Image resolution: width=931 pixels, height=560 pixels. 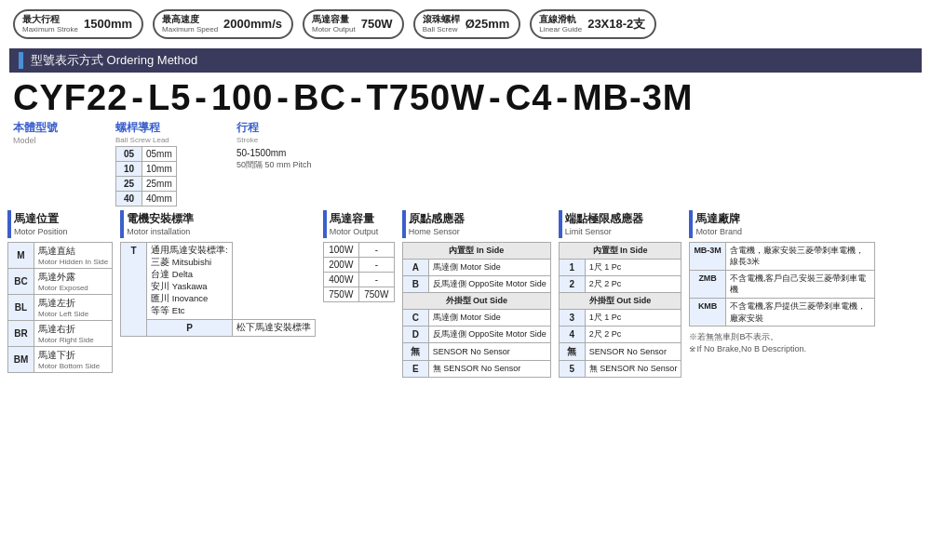 I want to click on motor-brand-block: 馬達廠牌 Motor Brand MB-3M 含電機，廠家安裝三菱帶剎車電機，線…, so click(x=782, y=283).